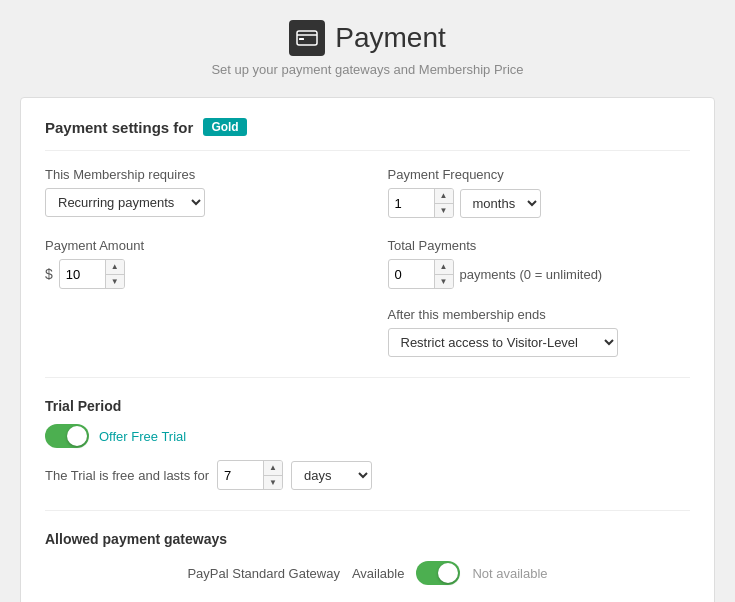  What do you see at coordinates (532, 274) in the screenshot?
I see `payments-suffix: payments (0 = unlimited)` at bounding box center [532, 274].